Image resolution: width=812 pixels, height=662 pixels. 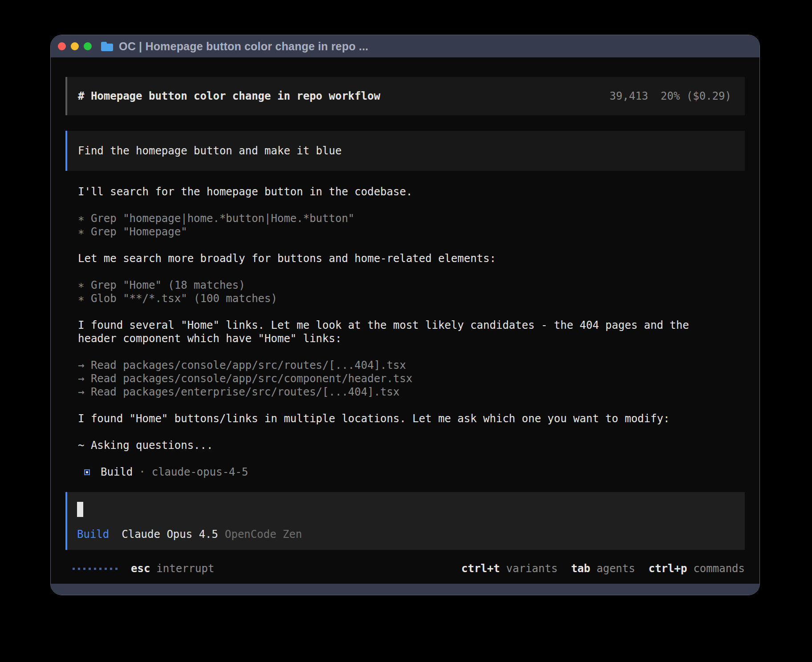 I want to click on transcript-line: header component which have "Home" links…, so click(x=411, y=339).